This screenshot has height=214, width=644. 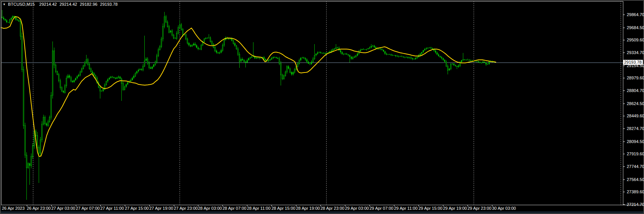 What do you see at coordinates (4, 5) in the screenshot?
I see `symbol-dropdown-icon: ▼` at bounding box center [4, 5].